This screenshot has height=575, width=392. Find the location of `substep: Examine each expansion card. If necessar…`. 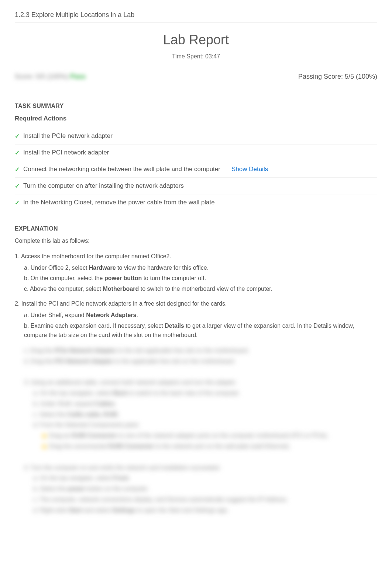

substep: Examine each expansion card. If necessar… is located at coordinates (201, 330).